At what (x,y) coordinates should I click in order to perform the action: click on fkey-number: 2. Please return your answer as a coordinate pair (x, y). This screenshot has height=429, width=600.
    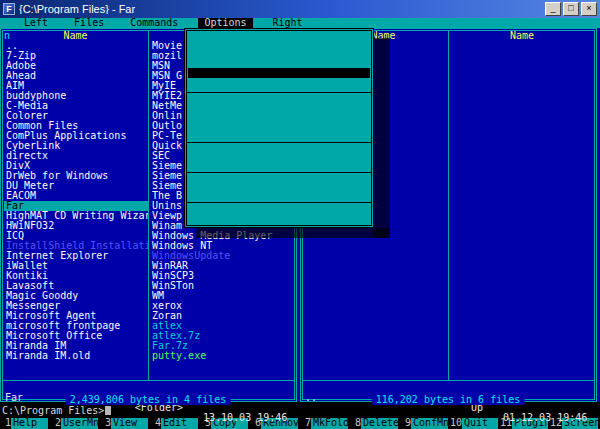
    Looking at the image, I should click on (56, 424).